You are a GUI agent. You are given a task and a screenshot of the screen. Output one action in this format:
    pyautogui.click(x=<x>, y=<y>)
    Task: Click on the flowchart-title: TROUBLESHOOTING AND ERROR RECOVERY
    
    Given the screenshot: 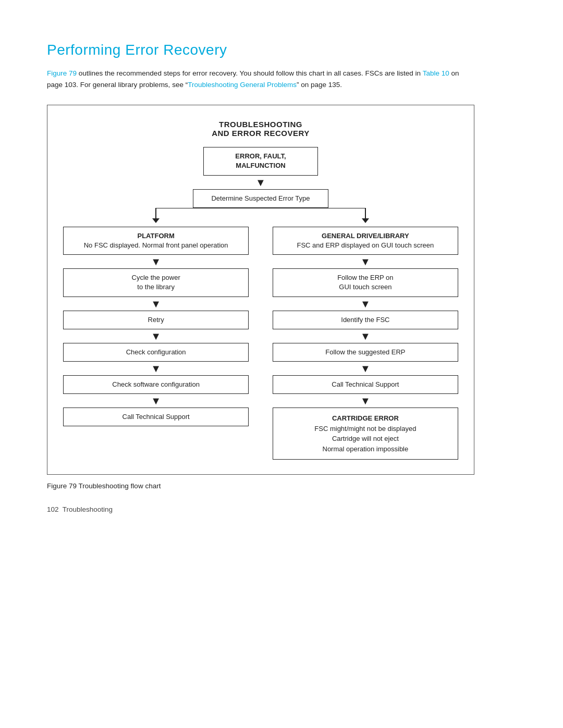 What is the action you would take?
    pyautogui.click(x=261, y=129)
    